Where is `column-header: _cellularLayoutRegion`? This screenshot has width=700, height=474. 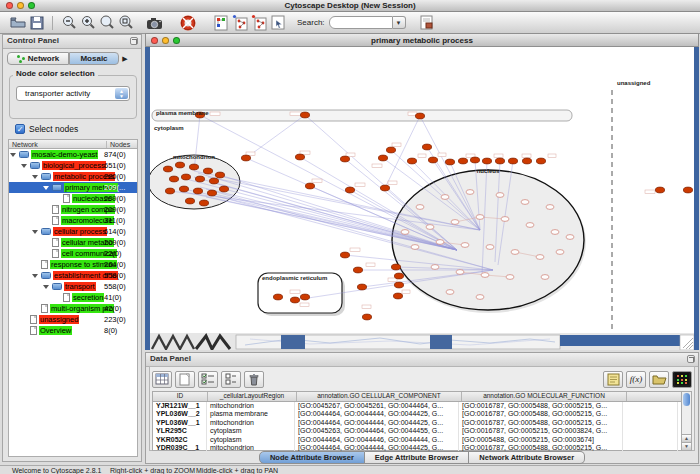 column-header: _cellularLayoutRegion is located at coordinates (252, 396).